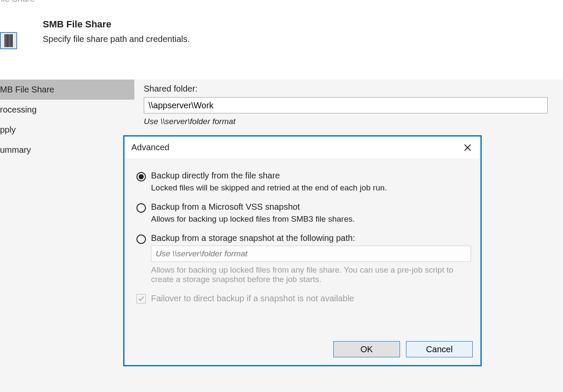 This screenshot has height=392, width=563. Describe the element at coordinates (439, 349) in the screenshot. I see `cancel-button: Cancel` at that location.